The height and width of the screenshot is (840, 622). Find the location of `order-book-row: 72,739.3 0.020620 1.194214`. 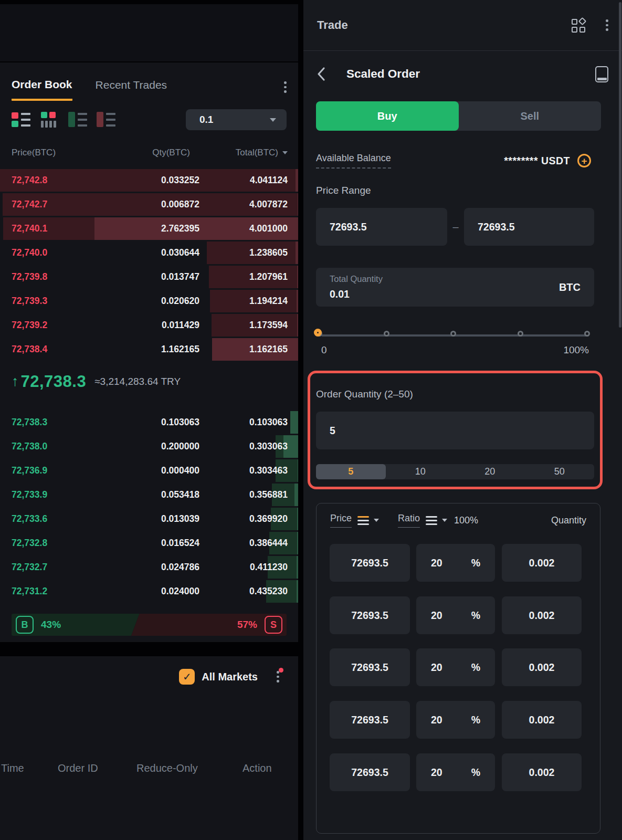

order-book-row: 72,739.3 0.020620 1.194214 is located at coordinates (149, 301).